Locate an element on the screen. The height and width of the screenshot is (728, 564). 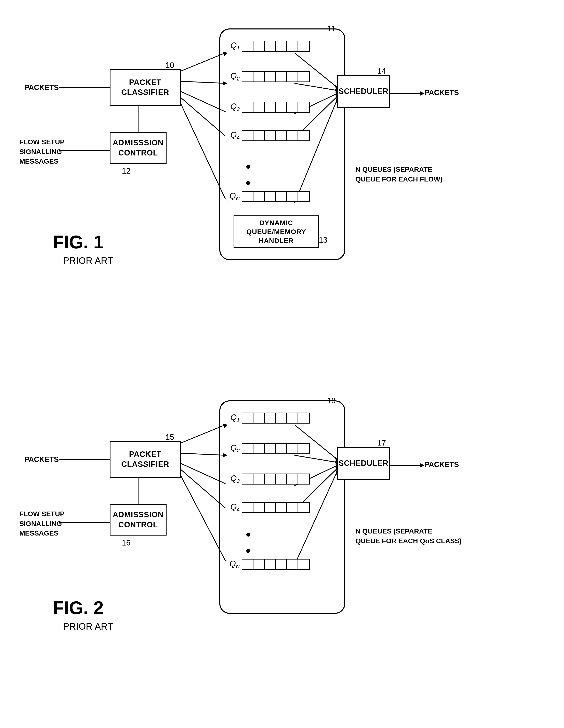
fig2-q3: Q3 is located at coordinates (269, 481).